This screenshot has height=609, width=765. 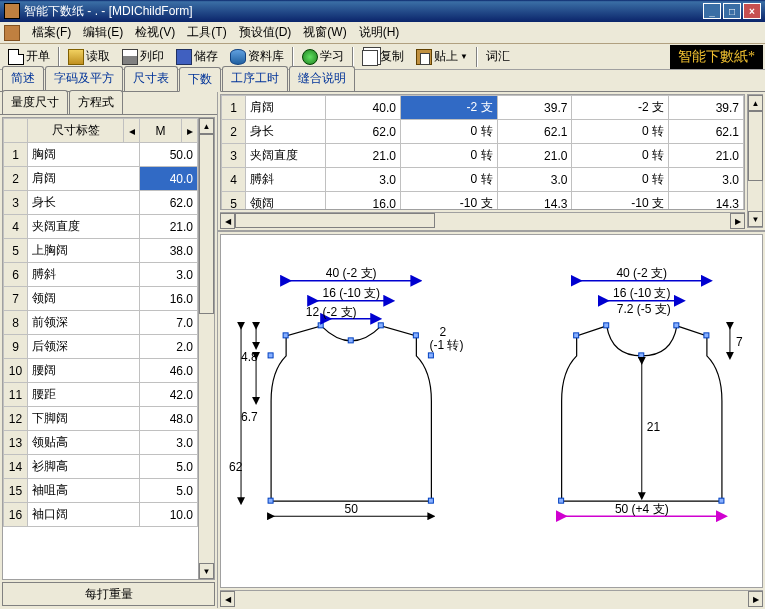 I want to click on table-row: 2肩阔40.0, so click(x=101, y=179).